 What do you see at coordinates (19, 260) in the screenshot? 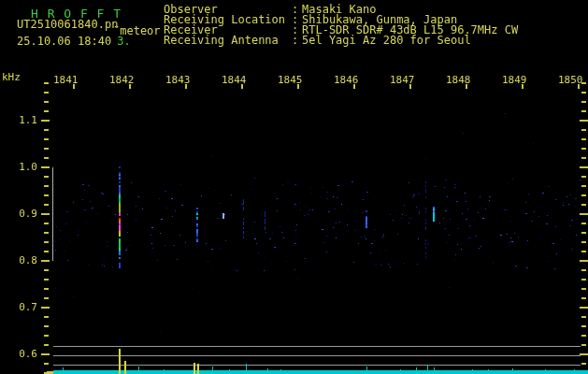
I see `freq-tick-label: 0.8` at bounding box center [19, 260].